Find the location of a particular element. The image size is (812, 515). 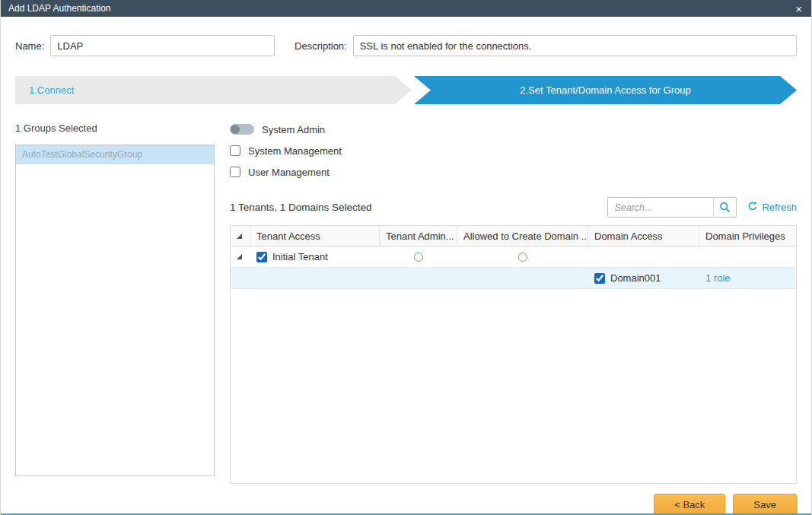

tenant-access-checkbox is located at coordinates (262, 257).